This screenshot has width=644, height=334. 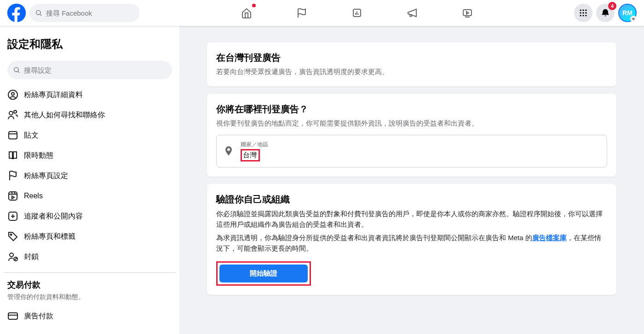 What do you see at coordinates (13, 135) in the screenshot?
I see `window-icon` at bounding box center [13, 135].